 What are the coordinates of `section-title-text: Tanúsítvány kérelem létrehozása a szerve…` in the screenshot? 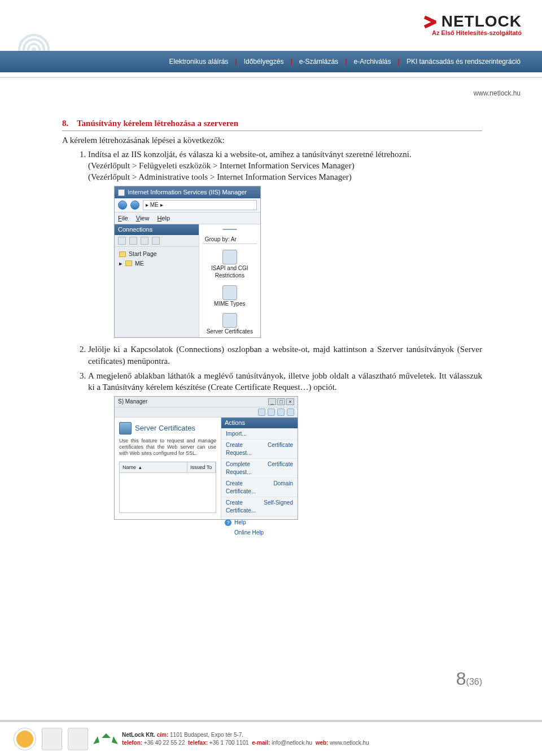 It's located at (158, 123).